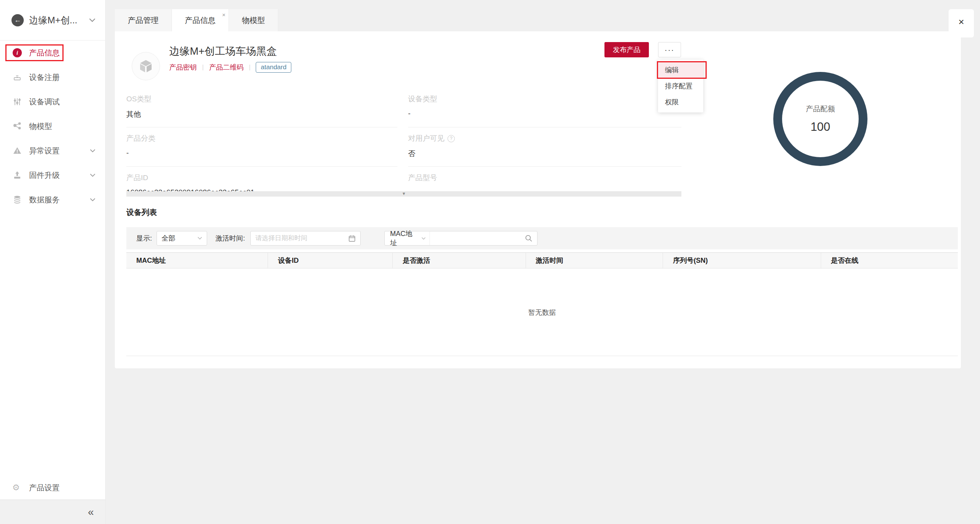  I want to click on sidebar-item-label: 设备注册, so click(44, 77).